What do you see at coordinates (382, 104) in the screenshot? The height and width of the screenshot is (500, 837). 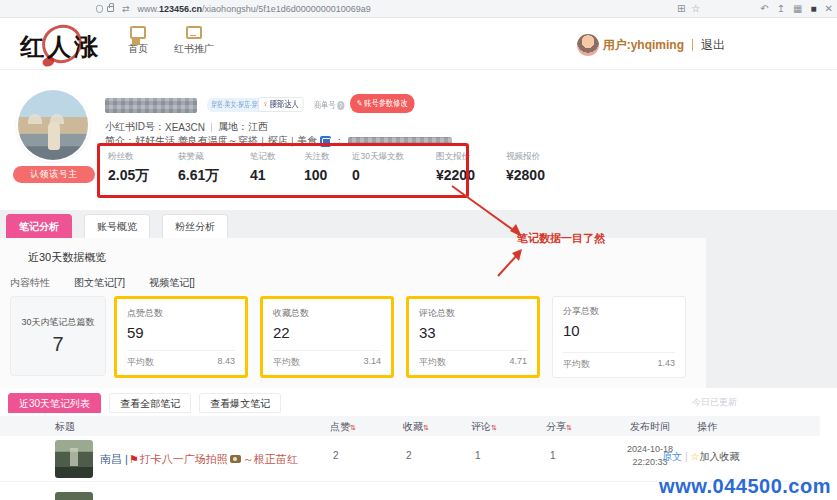 I see `edit-params-button: ✎账号参数修改` at bounding box center [382, 104].